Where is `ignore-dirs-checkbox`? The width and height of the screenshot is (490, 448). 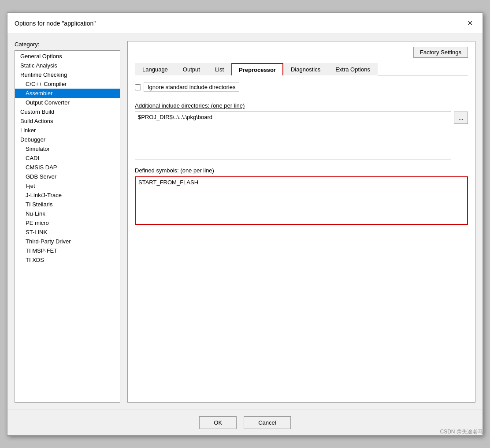 ignore-dirs-checkbox is located at coordinates (138, 87).